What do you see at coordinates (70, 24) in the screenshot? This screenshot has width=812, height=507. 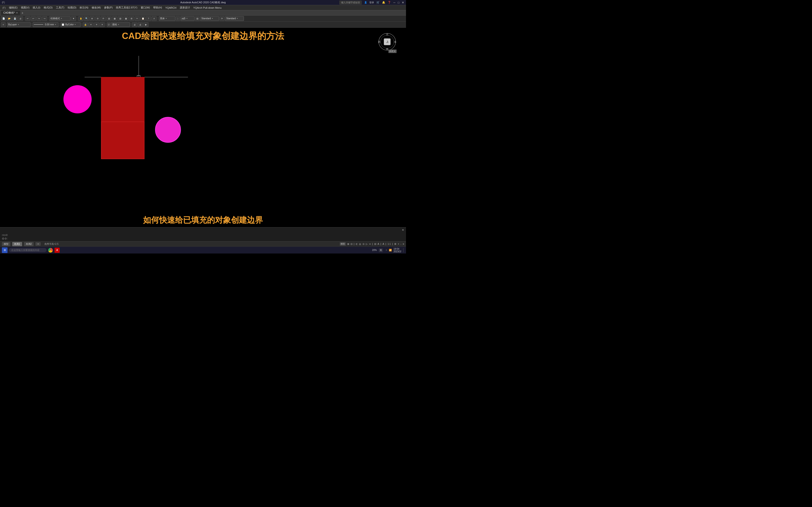 I see `color-dropdown: ByColor ▼` at bounding box center [70, 24].